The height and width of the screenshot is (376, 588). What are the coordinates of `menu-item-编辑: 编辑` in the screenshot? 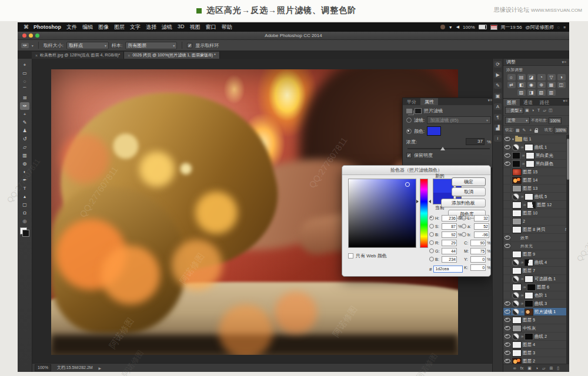 It's located at (88, 27).